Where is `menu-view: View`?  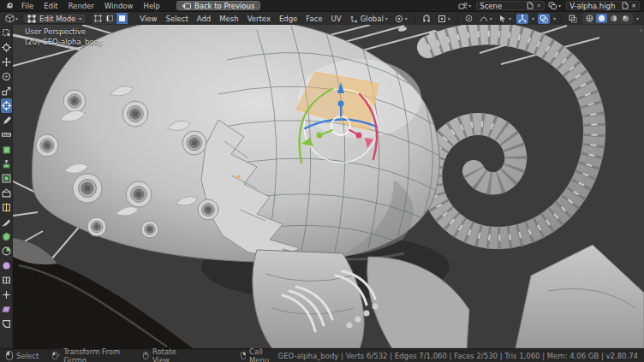 menu-view: View is located at coordinates (148, 19).